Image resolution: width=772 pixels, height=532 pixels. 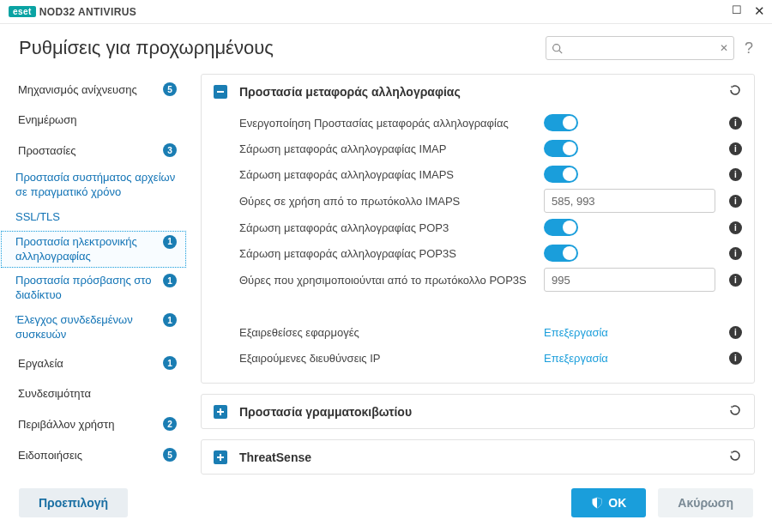 What do you see at coordinates (618, 503) in the screenshot?
I see `ok-button-label: OK` at bounding box center [618, 503].